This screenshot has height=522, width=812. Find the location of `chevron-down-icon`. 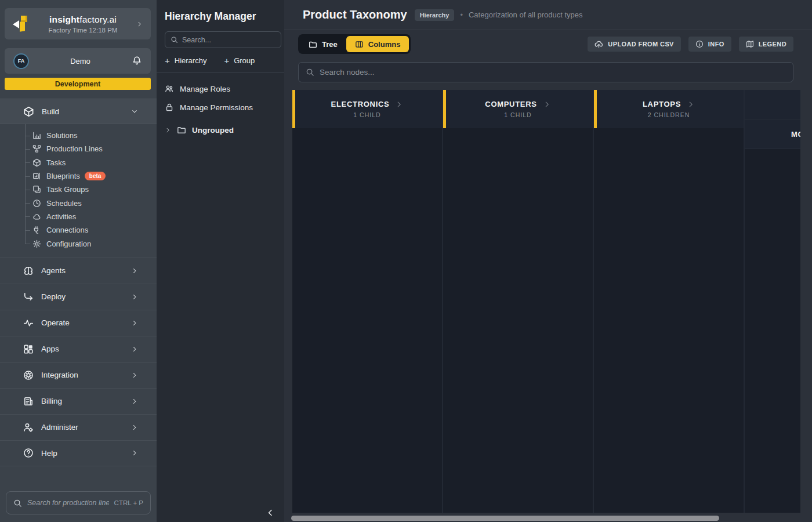

chevron-down-icon is located at coordinates (135, 111).